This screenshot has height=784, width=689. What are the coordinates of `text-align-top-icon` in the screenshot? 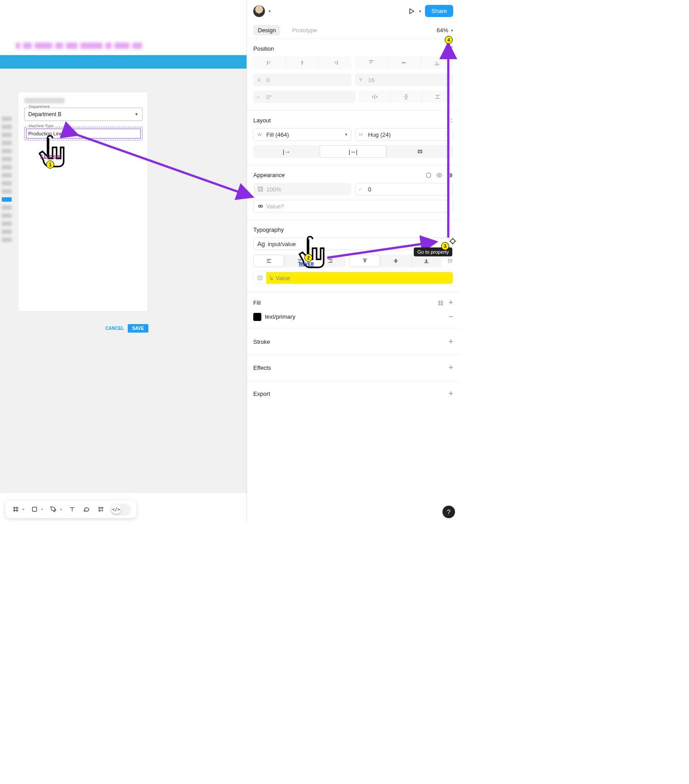 It's located at (365, 261).